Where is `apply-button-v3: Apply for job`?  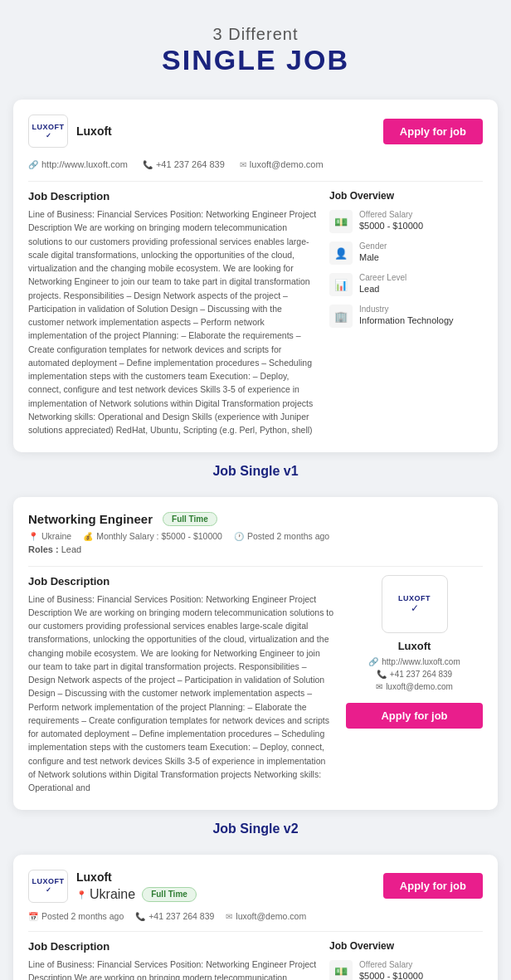 apply-button-v3: Apply for job is located at coordinates (433, 886).